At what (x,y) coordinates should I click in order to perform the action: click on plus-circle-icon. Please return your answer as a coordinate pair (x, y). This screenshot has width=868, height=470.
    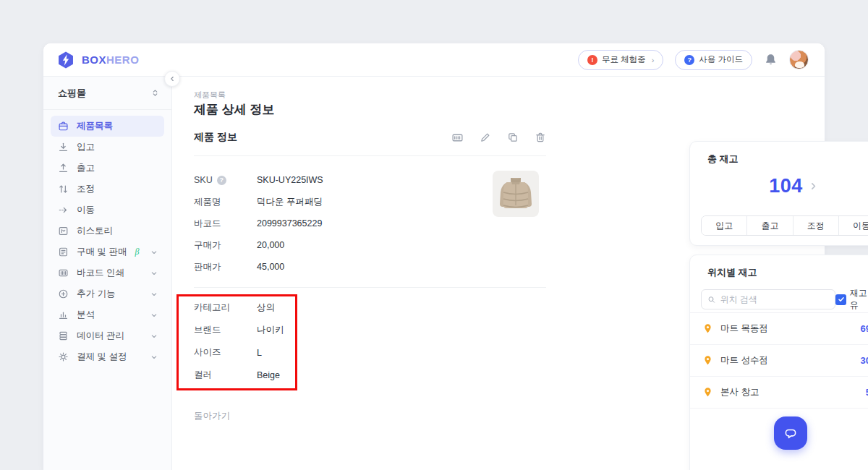
    Looking at the image, I should click on (64, 294).